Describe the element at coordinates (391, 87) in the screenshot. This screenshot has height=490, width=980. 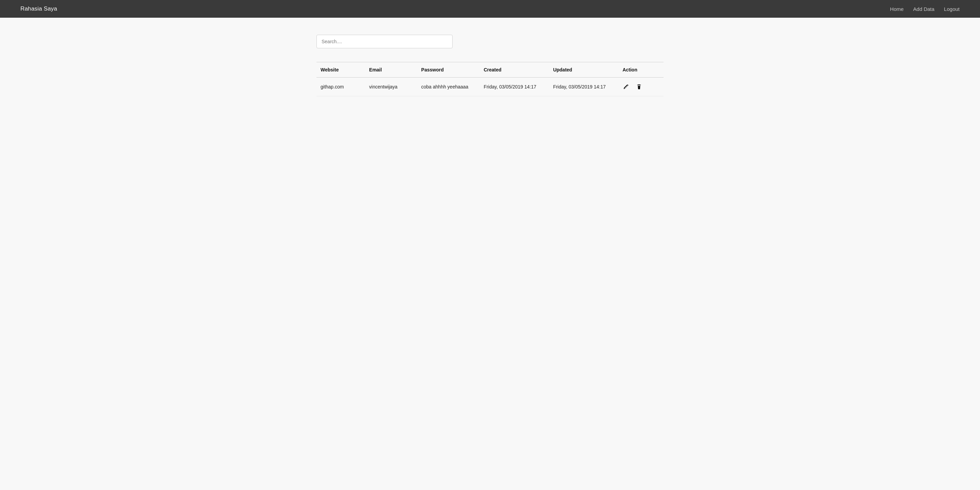
I see `cell-email: vincentwijaya` at that location.